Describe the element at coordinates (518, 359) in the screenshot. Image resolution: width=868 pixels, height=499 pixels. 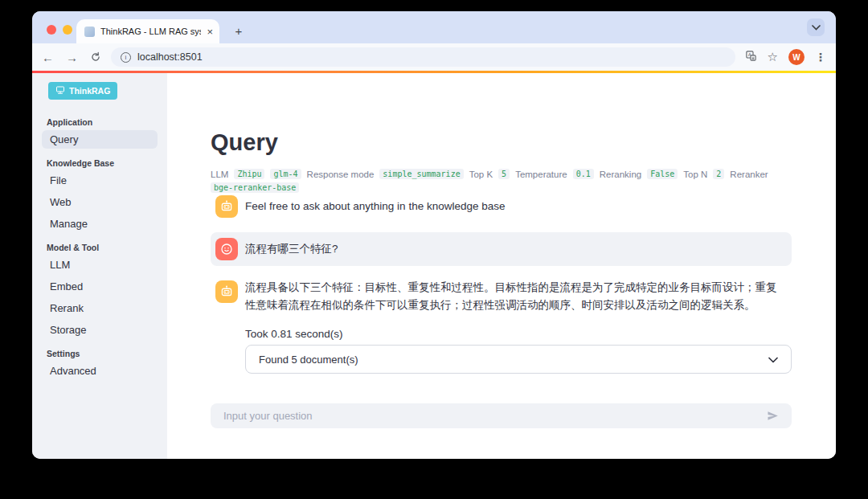
I see `found-documents-expander: Found 5 document(s)` at that location.